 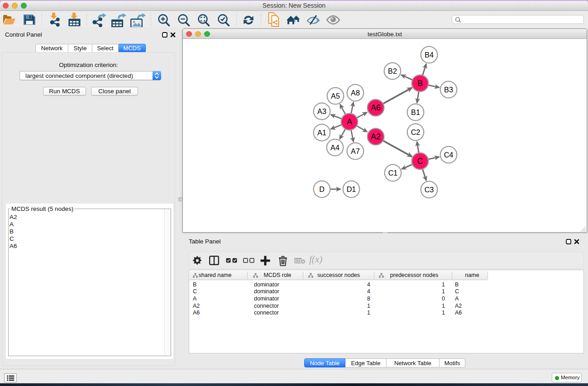 I want to click on svg-text: A4, so click(x=335, y=148).